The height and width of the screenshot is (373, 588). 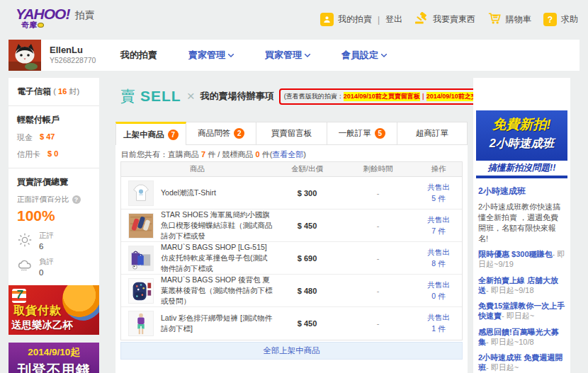 I want to click on ad-text: 取貨付款, so click(x=38, y=311).